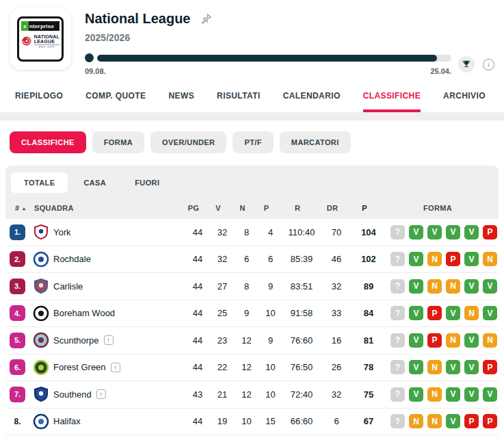 The image size is (504, 440). What do you see at coordinates (252, 422) in the screenshot?
I see `table-row: 8. Halifax4419101566:60667?NNVPP` at bounding box center [252, 422].